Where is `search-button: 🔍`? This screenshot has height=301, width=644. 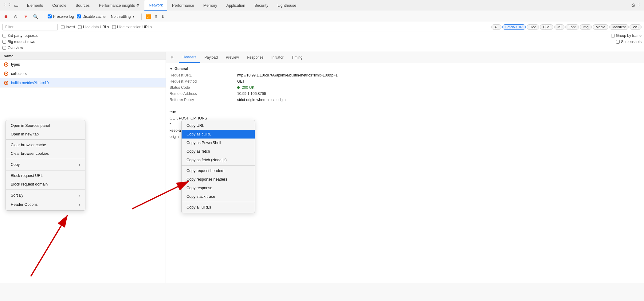 search-button: 🔍 is located at coordinates (35, 17).